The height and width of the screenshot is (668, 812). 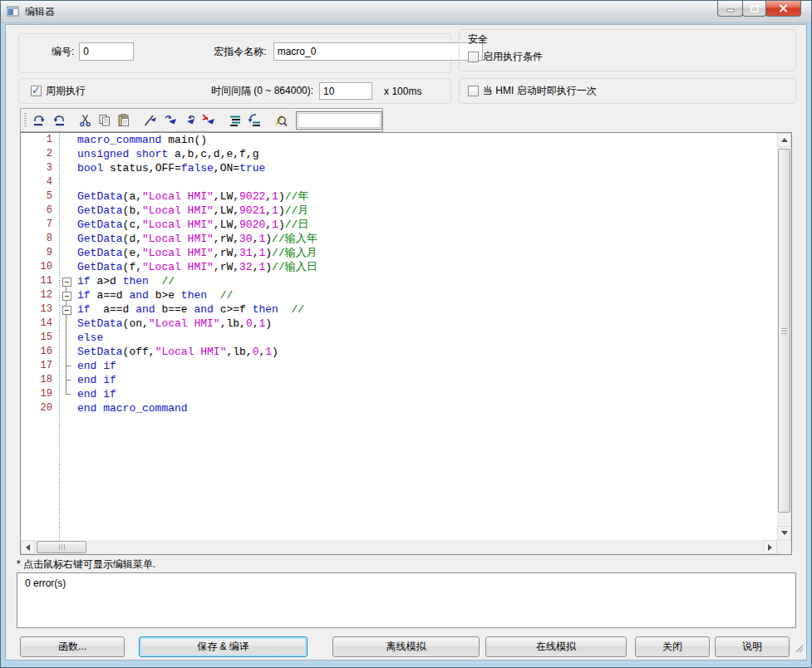 I want to click on bookmark-toggle-button, so click(x=151, y=120).